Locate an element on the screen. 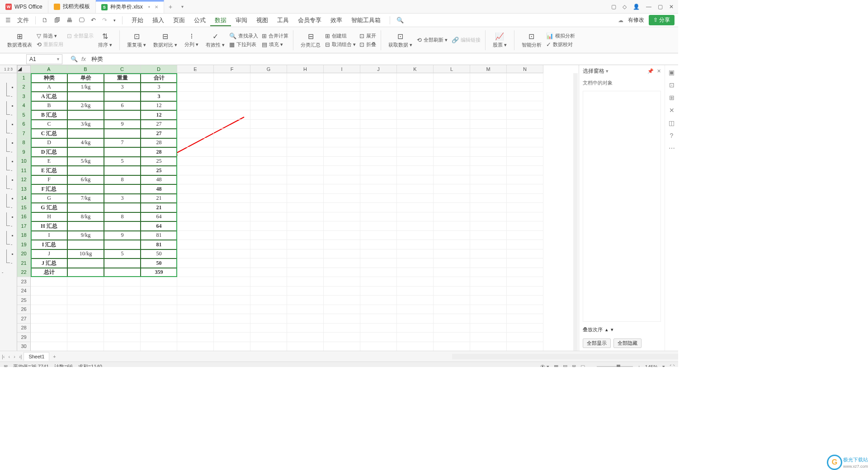  row-header: 3 is located at coordinates (24, 97).